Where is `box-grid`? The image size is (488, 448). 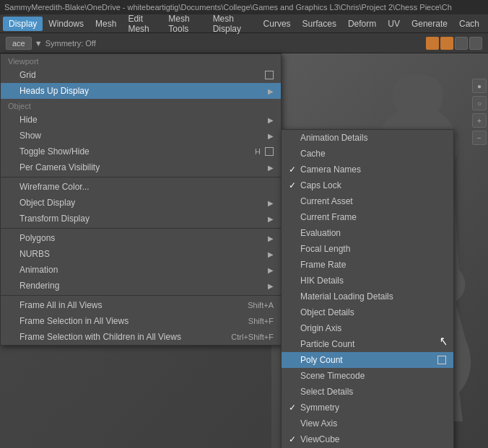 box-grid is located at coordinates (269, 75).